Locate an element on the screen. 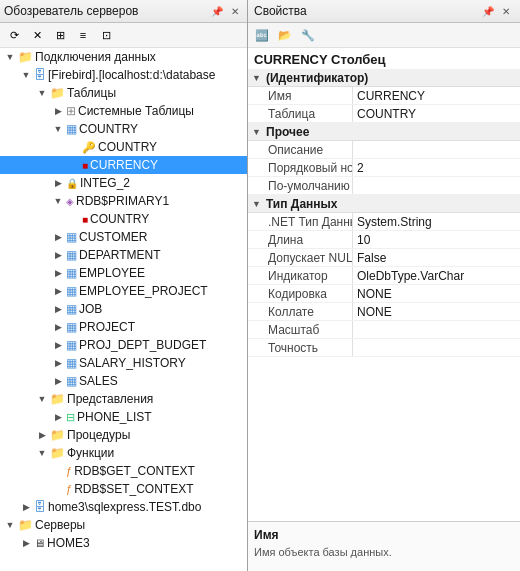 This screenshot has height=571, width=520. pin-button: 📌 is located at coordinates (217, 11).